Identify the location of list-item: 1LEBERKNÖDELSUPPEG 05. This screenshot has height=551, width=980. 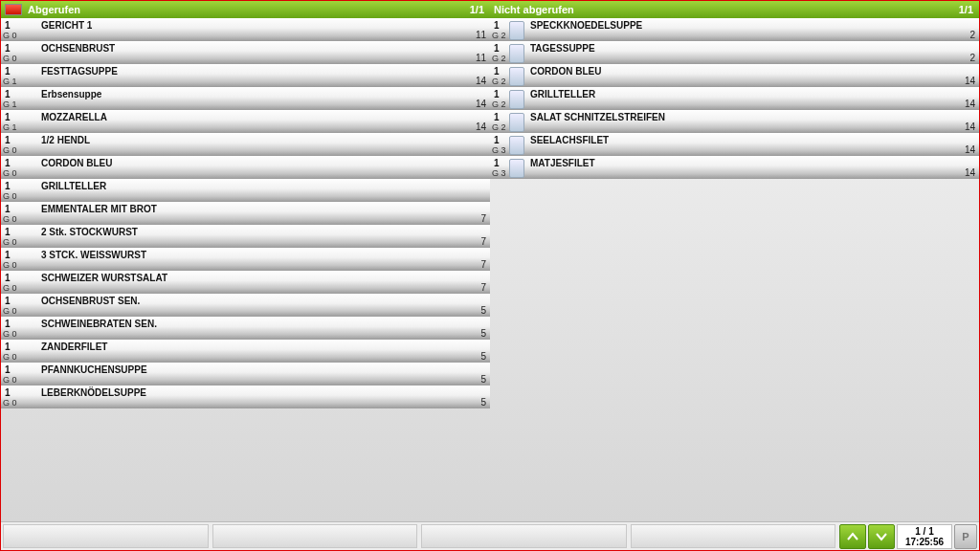
(245, 397).